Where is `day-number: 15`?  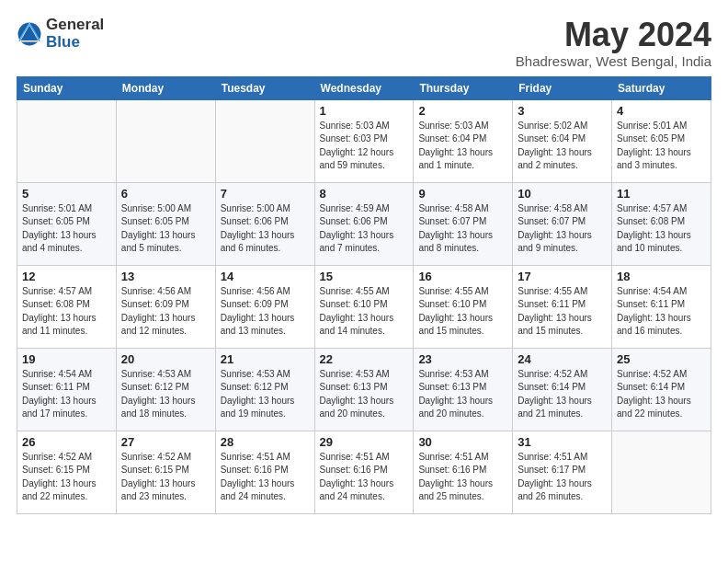 day-number: 15 is located at coordinates (364, 276).